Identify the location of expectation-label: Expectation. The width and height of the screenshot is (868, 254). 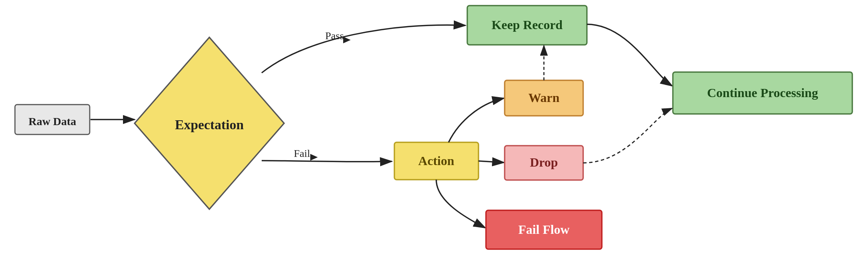
(209, 125).